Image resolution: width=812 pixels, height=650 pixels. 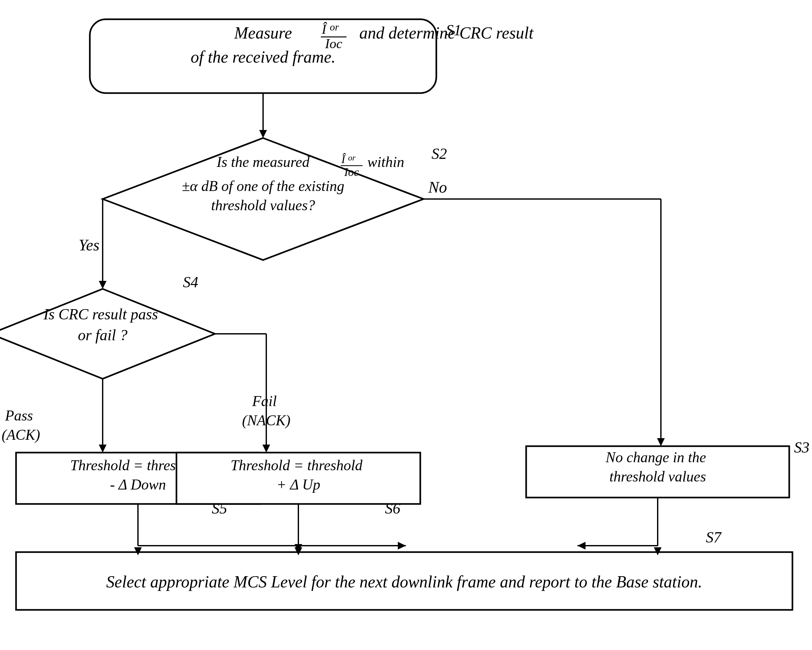 I want to click on arrow-fail, so click(x=266, y=448).